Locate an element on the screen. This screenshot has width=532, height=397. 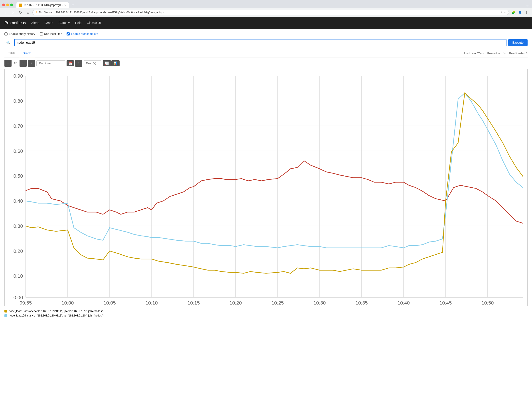
app-title: Prometheus is located at coordinates (15, 23).